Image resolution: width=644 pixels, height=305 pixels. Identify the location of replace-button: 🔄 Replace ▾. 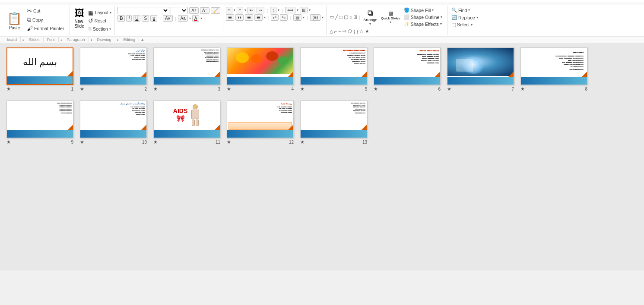
(465, 17).